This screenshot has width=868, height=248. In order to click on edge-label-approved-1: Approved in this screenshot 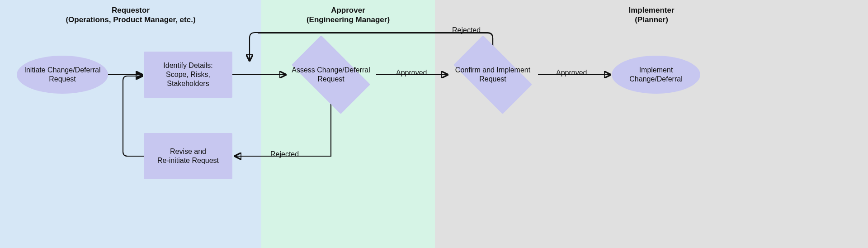, I will do `click(411, 73)`.